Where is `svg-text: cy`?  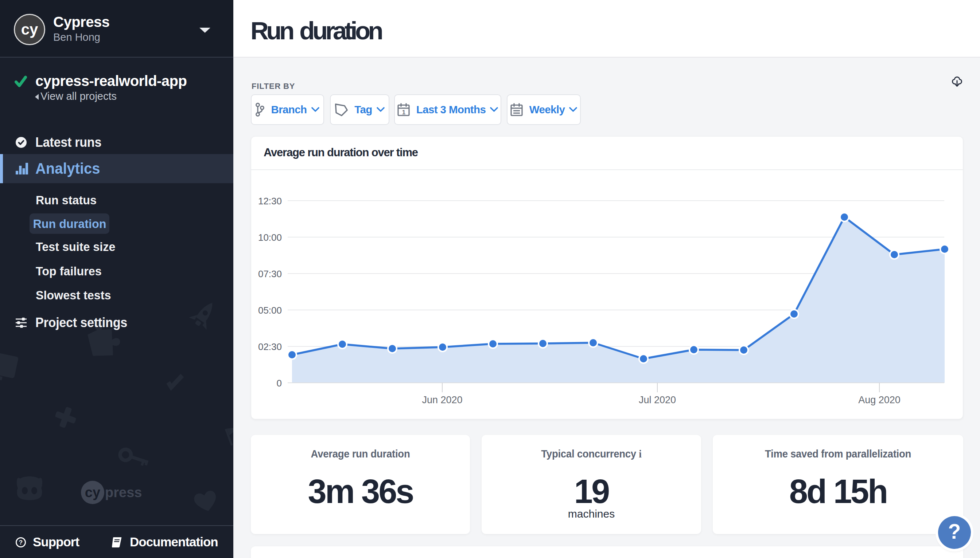
svg-text: cy is located at coordinates (92, 492).